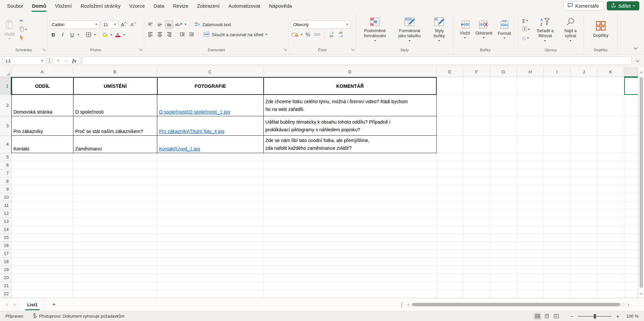 This screenshot has width=644, height=321. Describe the element at coordinates (557, 106) in the screenshot. I see `cell-I2` at that location.